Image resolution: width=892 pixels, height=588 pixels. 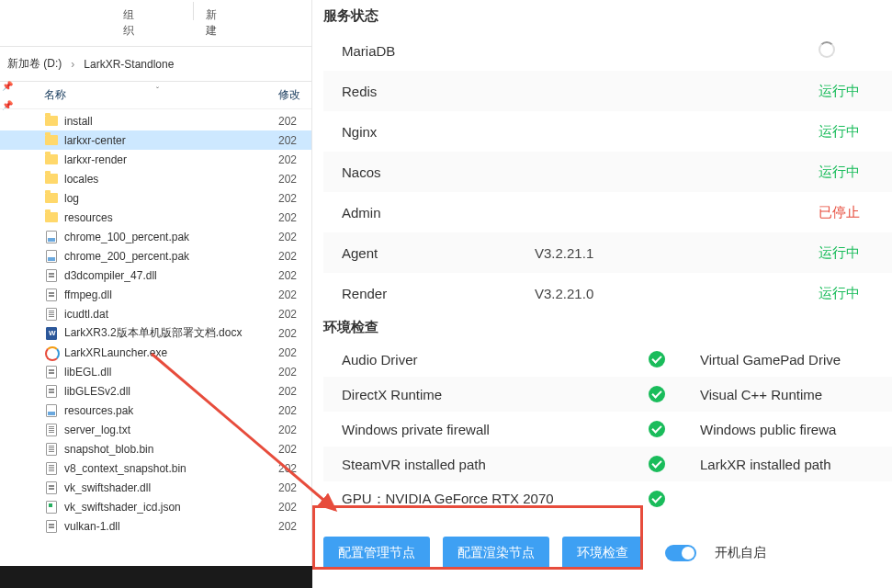 What do you see at coordinates (502, 429) in the screenshot?
I see `env-check-row: Windows private firewall` at bounding box center [502, 429].